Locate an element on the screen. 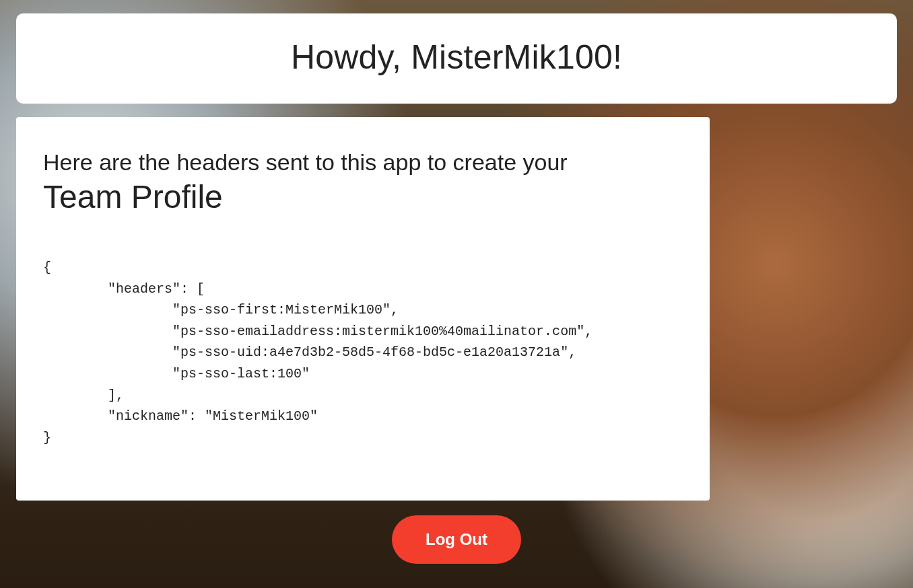 The height and width of the screenshot is (588, 913). action-row: Log Out is located at coordinates (456, 540).